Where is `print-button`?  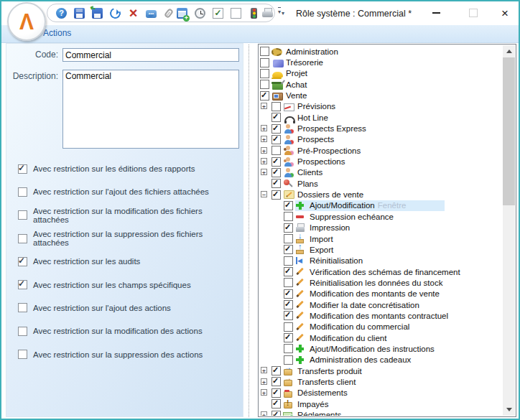
print-button is located at coordinates (267, 13).